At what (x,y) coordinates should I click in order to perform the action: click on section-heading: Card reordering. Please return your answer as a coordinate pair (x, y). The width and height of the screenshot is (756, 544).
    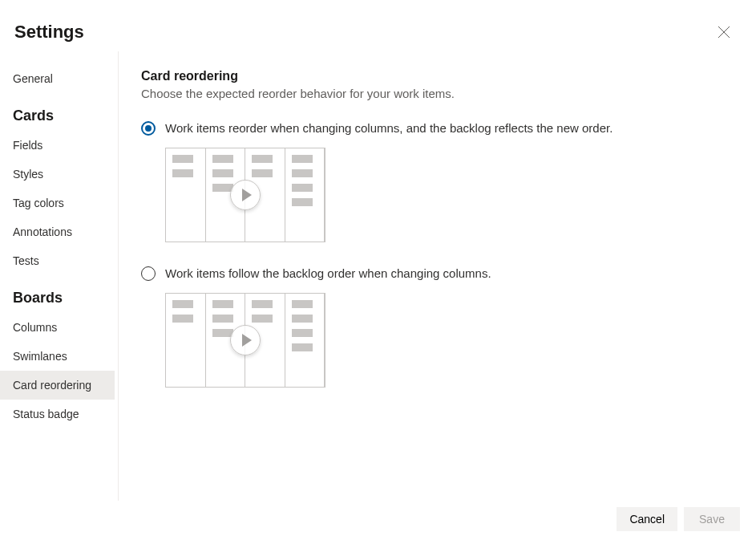
    Looking at the image, I should click on (441, 76).